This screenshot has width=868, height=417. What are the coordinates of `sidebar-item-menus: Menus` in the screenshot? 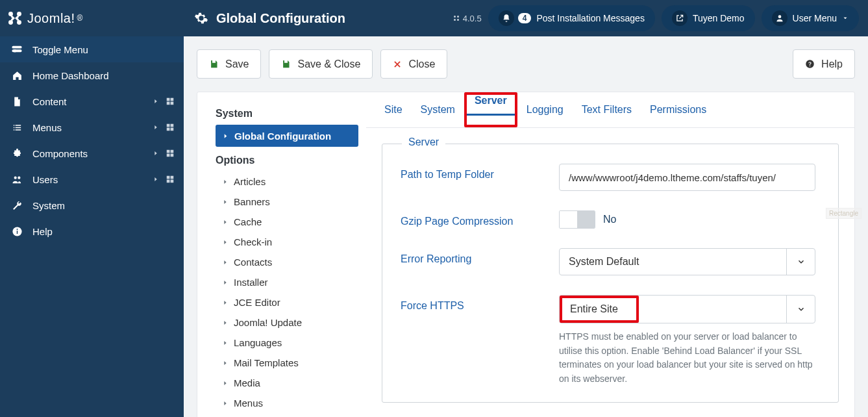 It's located at (92, 127).